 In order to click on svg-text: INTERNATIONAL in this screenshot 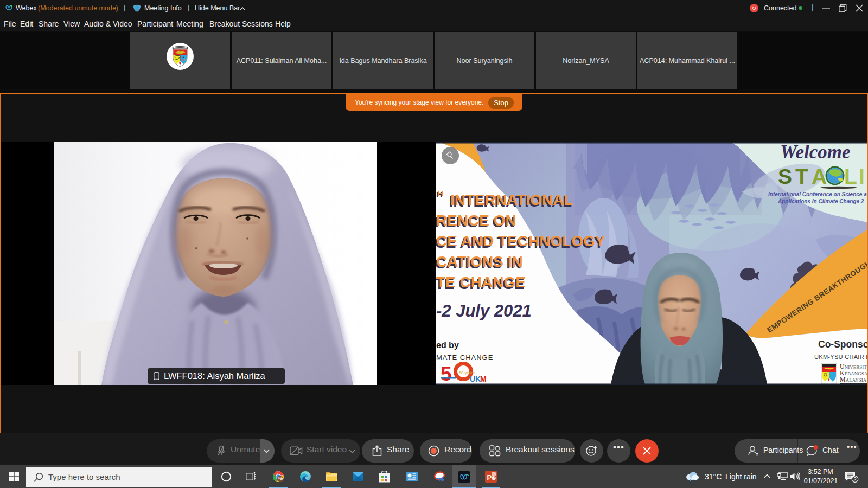, I will do `click(512, 200)`.